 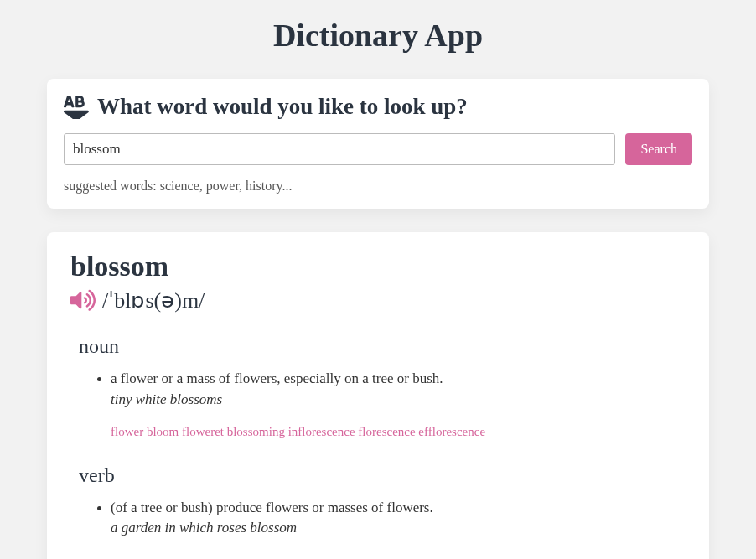 I want to click on part-of-speech: noun, so click(x=382, y=347).